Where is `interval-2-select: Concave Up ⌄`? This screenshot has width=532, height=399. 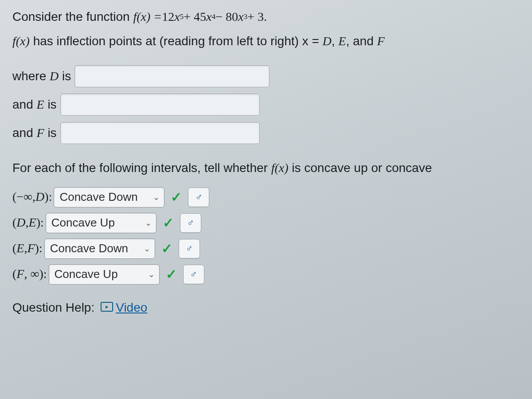
interval-2-select: Concave Up ⌄ is located at coordinates (101, 223).